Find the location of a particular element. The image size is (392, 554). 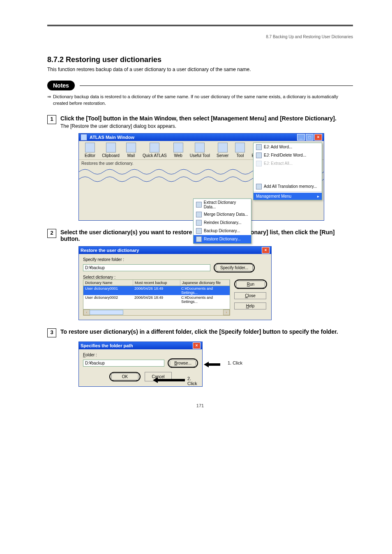

step-number-3: 3 is located at coordinates (52, 333).